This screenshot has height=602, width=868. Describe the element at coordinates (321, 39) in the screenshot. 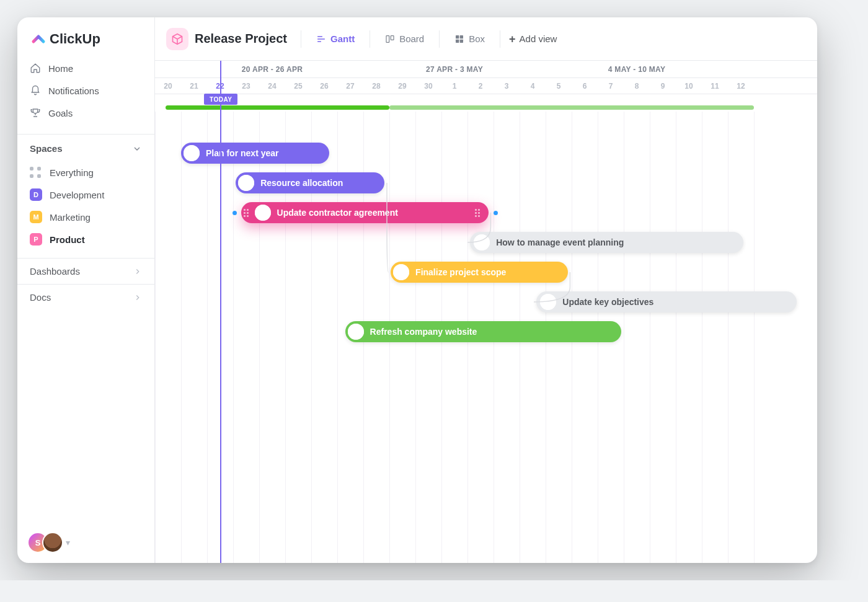

I see `gantt-icon` at that location.